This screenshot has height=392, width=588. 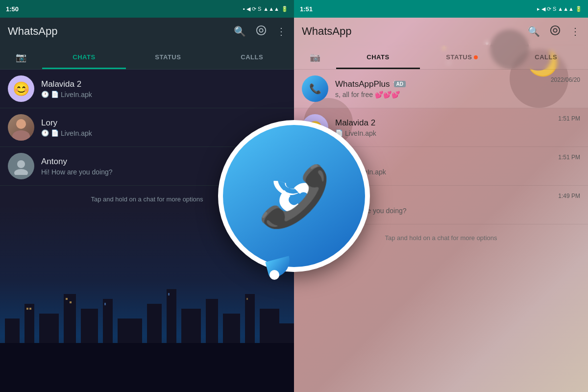 I want to click on tab-calls-label-left: CALLS, so click(x=252, y=57).